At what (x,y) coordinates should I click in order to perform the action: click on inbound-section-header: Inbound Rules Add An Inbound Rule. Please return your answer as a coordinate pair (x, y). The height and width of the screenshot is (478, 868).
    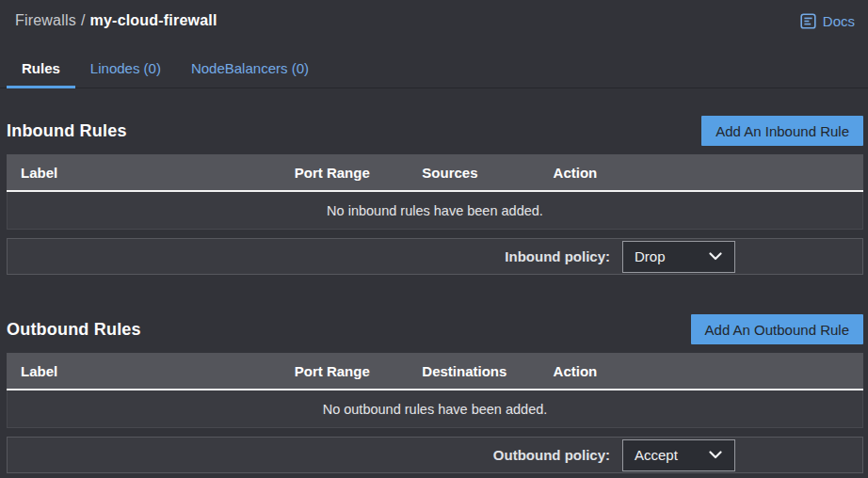
    Looking at the image, I should click on (435, 131).